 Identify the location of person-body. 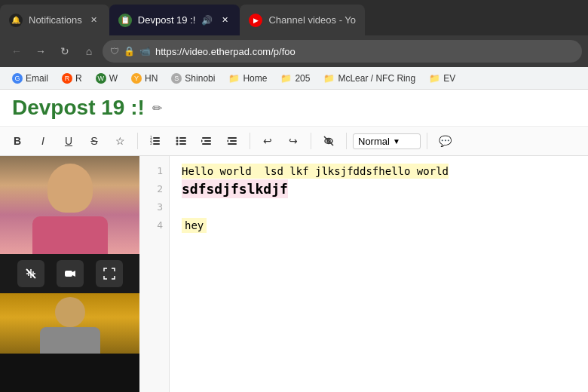
(70, 235).